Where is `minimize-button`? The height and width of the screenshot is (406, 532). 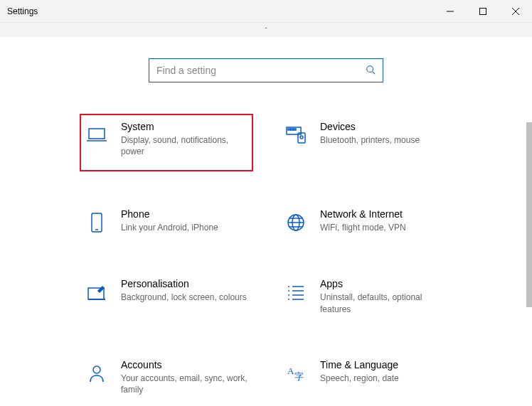 minimize-button is located at coordinates (450, 11).